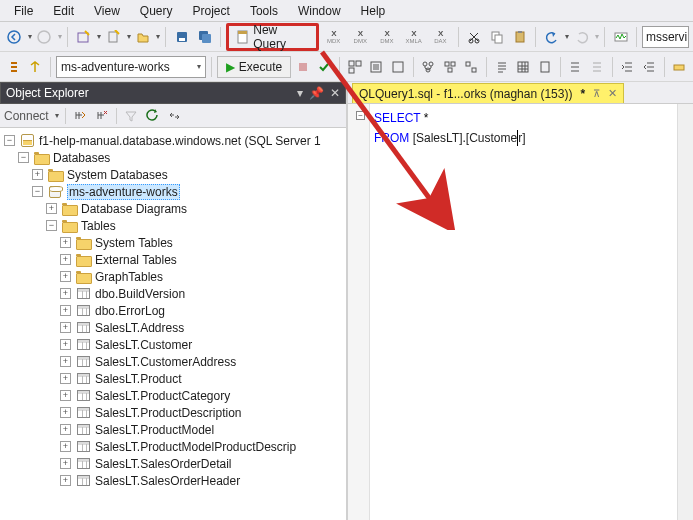  Describe the element at coordinates (24, 11) in the screenshot. I see `menu-file: File` at that location.